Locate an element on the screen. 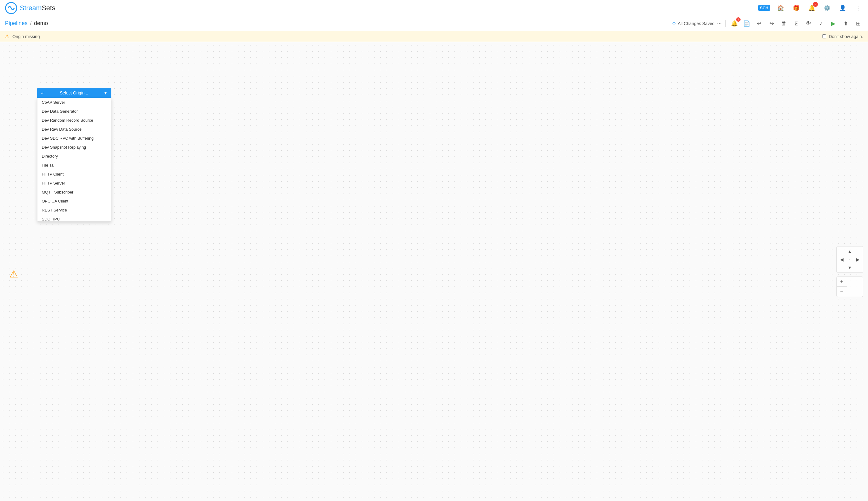 The height and width of the screenshot is (501, 868). redo-button: ↪ is located at coordinates (771, 23).